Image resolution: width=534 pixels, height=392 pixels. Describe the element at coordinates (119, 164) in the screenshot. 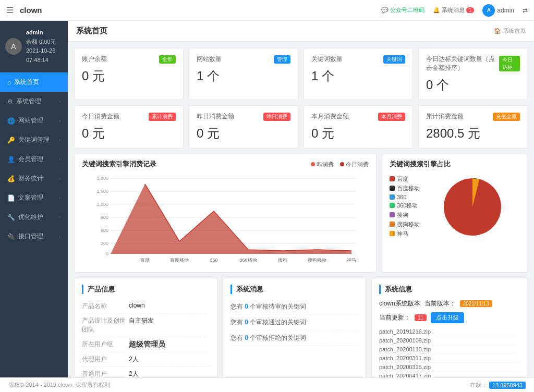

I see `bar-chart-title: 关键词搜索引擎消费记录` at that location.